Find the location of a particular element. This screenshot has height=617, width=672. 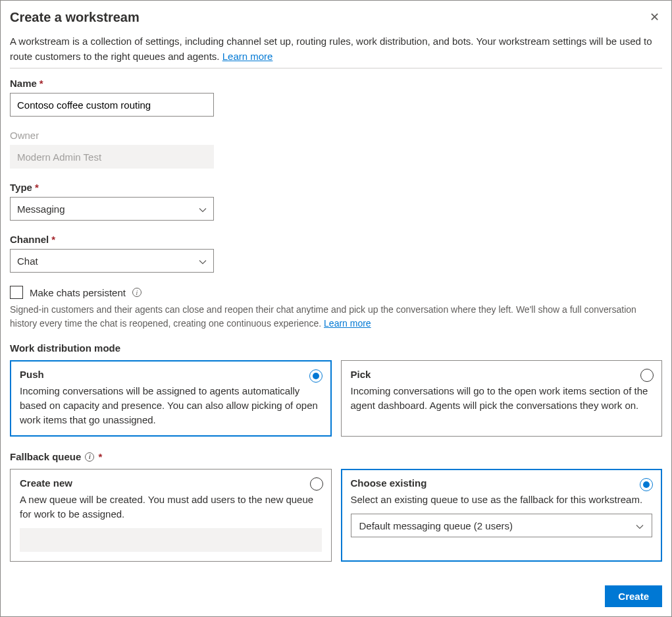

channel-label: Channel * is located at coordinates (336, 240).